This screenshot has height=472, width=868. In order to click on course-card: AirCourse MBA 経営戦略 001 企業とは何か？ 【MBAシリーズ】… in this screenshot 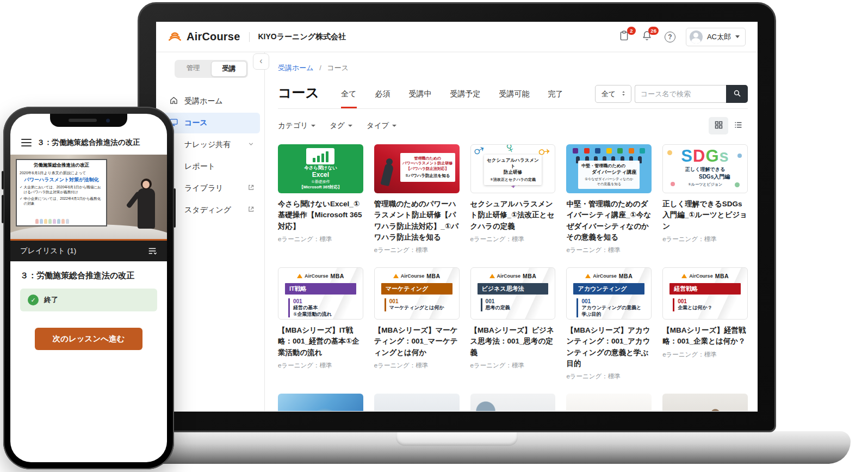, I will do `click(705, 324)`.